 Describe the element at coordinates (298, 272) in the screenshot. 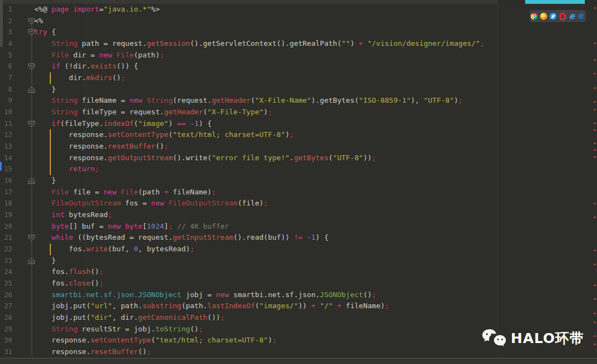

I see `code-line: 24 fos.flush();` at that location.